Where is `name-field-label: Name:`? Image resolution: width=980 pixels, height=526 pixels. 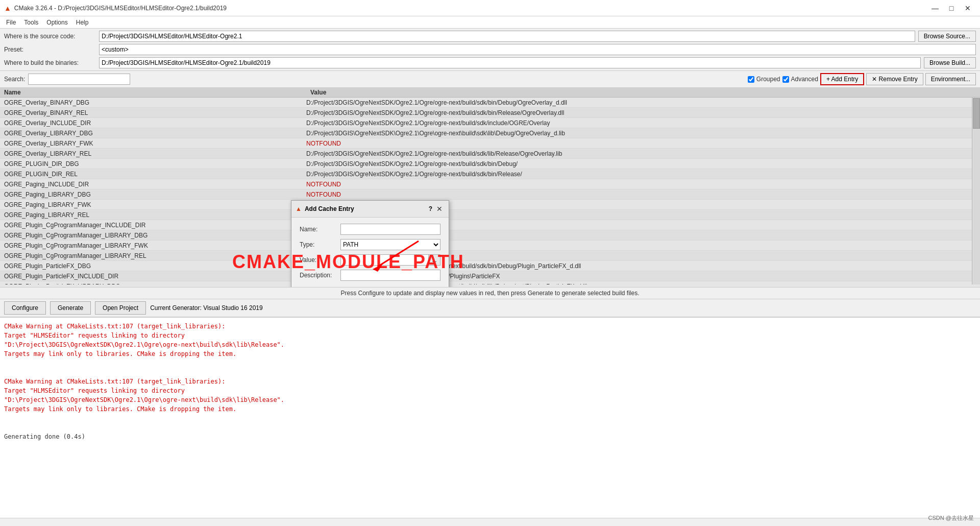
name-field-label: Name: is located at coordinates (320, 229).